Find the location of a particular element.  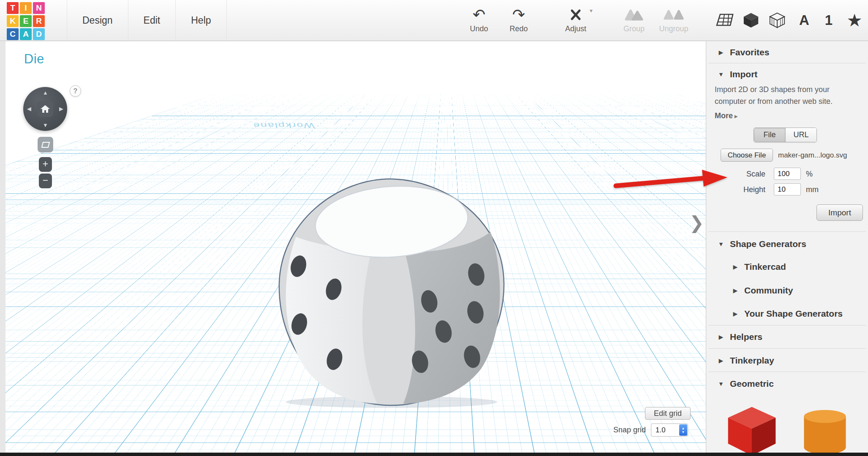

letter-shapes-icon: A is located at coordinates (804, 20).